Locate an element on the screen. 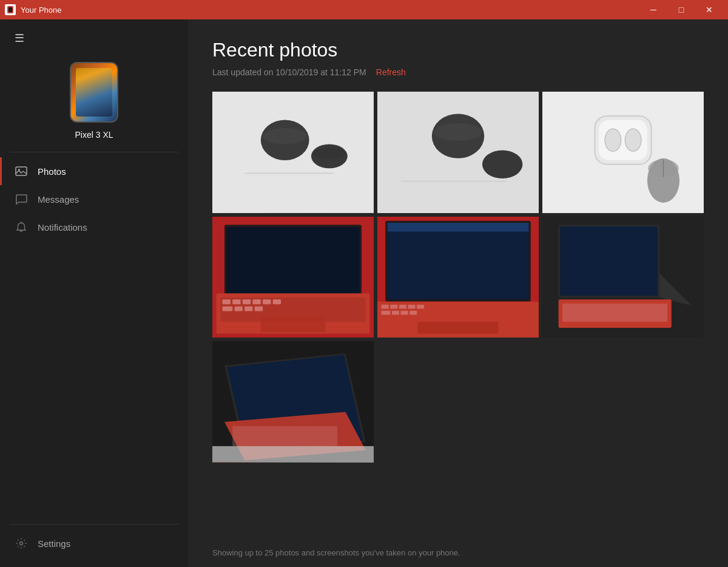 The height and width of the screenshot is (567, 728). phone-image is located at coordinates (94, 92).